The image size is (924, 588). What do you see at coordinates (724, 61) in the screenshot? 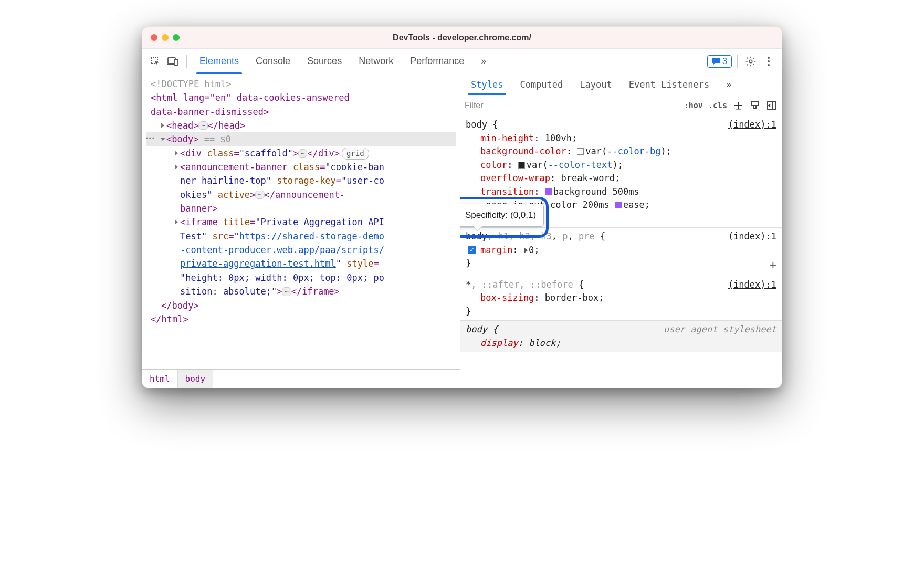
I see `issues-count: 3` at bounding box center [724, 61].